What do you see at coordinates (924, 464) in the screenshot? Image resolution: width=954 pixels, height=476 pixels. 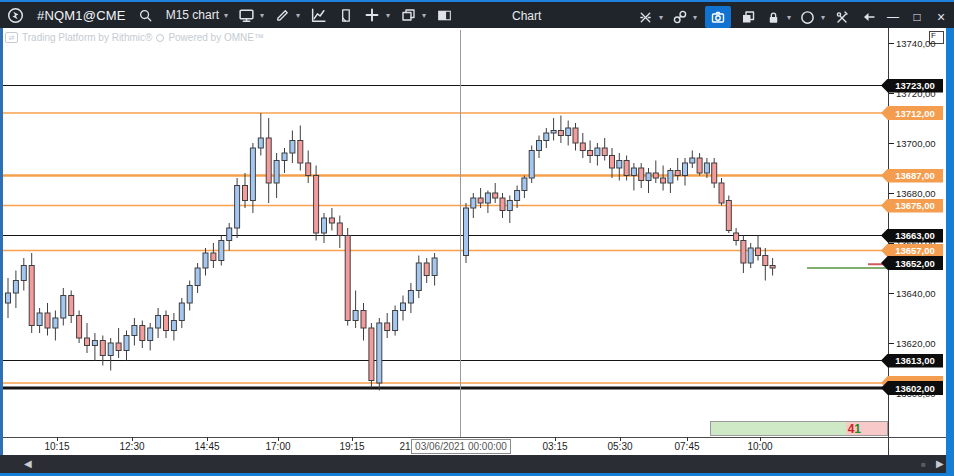 I see `scroll-thumb: ■` at bounding box center [924, 464].